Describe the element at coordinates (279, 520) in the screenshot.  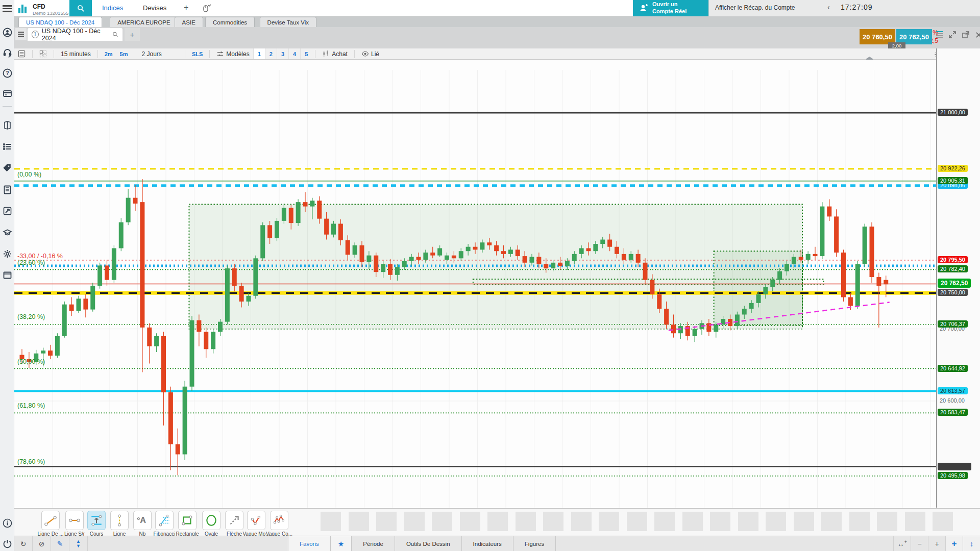
I see `tool-wave-corrective` at that location.